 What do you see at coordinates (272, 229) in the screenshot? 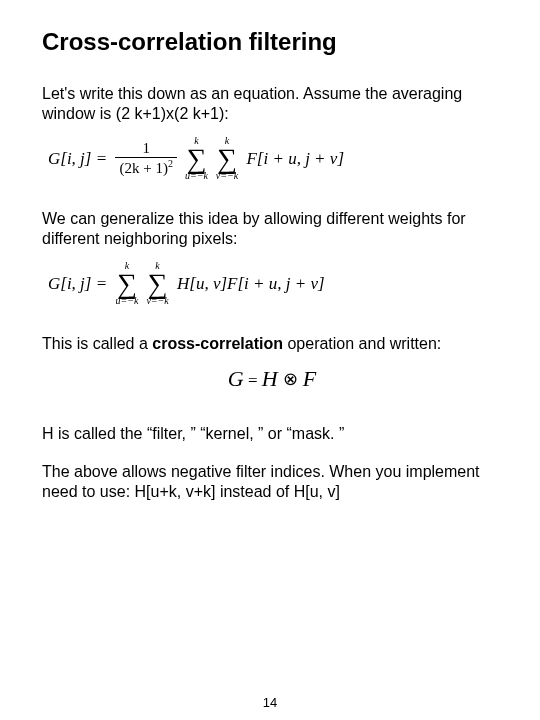
I see `paragraph-generalize: We can generalize this idea by allowing …` at bounding box center [272, 229].